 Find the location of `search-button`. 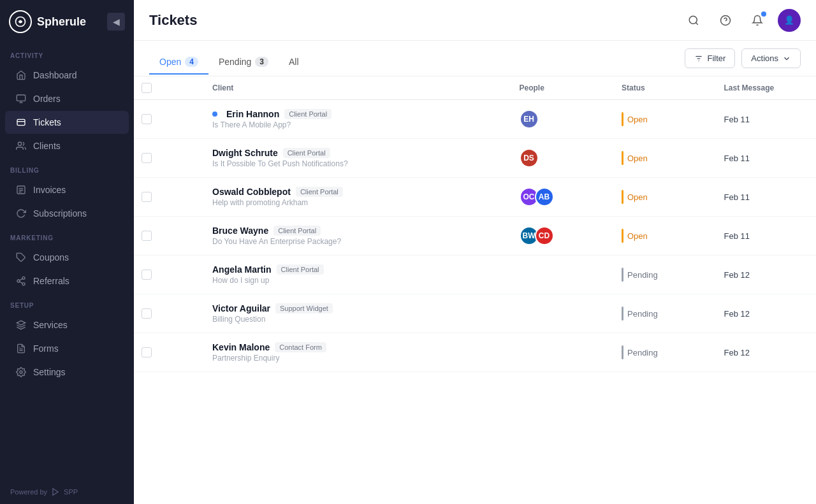

search-button is located at coordinates (694, 20).